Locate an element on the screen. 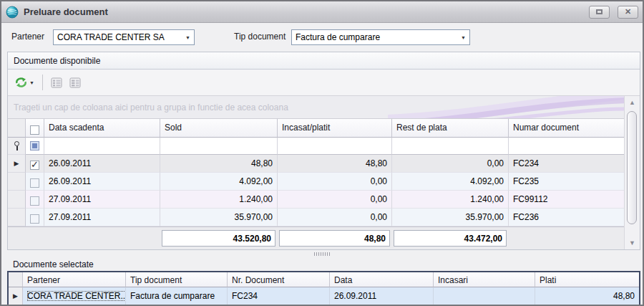 The height and width of the screenshot is (306, 644). cell-sold: 1.240,00 is located at coordinates (219, 199).